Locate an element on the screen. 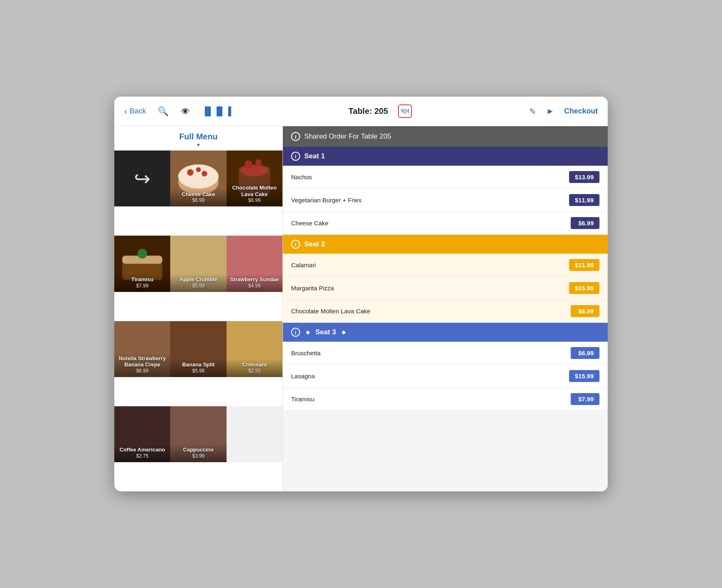 The width and height of the screenshot is (722, 588). cappuccino-info: Cappuccino $3.99 is located at coordinates (198, 453).